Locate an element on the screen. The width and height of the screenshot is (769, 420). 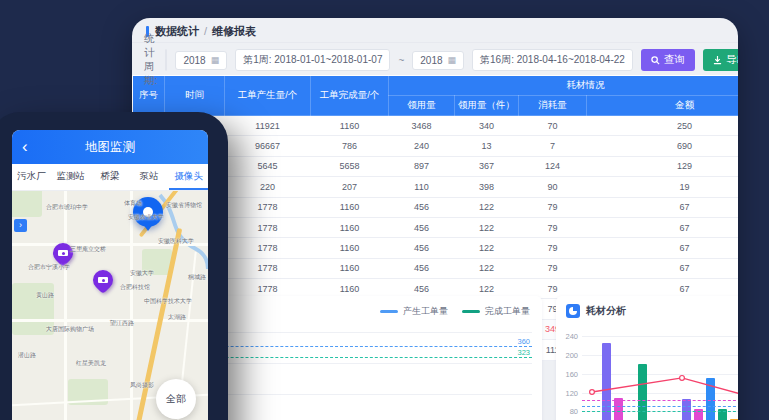
export-button-label: 导出Excel is located at coordinates (732, 60).